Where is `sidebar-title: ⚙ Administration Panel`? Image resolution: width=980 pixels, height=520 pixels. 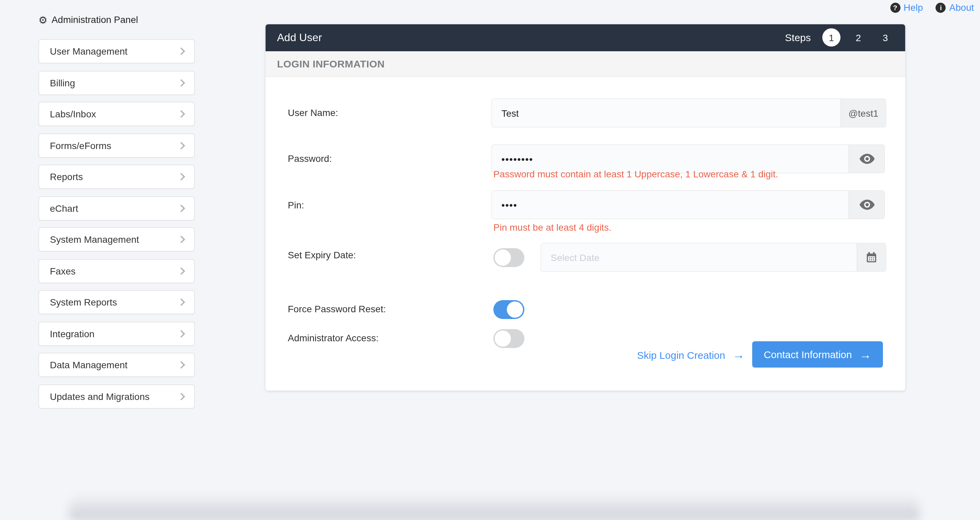 sidebar-title: ⚙ Administration Panel is located at coordinates (116, 20).